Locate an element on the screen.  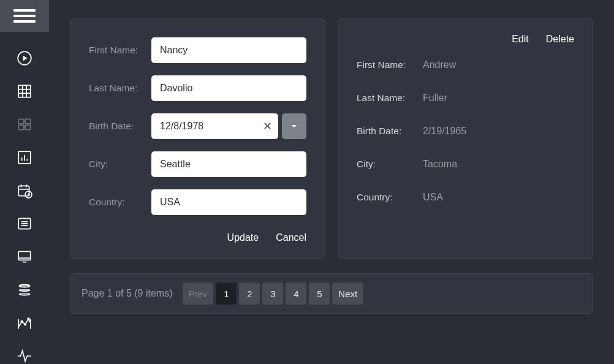
nav-list is located at coordinates (25, 207).